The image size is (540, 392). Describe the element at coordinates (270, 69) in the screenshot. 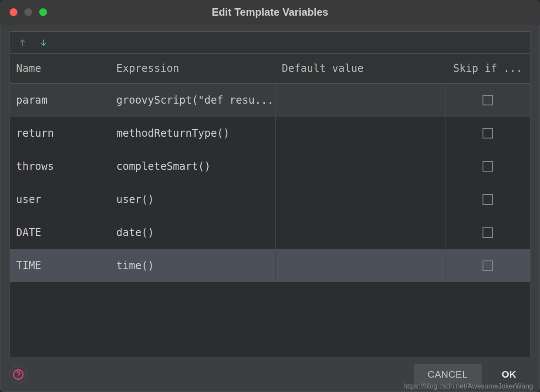

I see `table-header: Name Expression Default value Skip if ..…` at that location.